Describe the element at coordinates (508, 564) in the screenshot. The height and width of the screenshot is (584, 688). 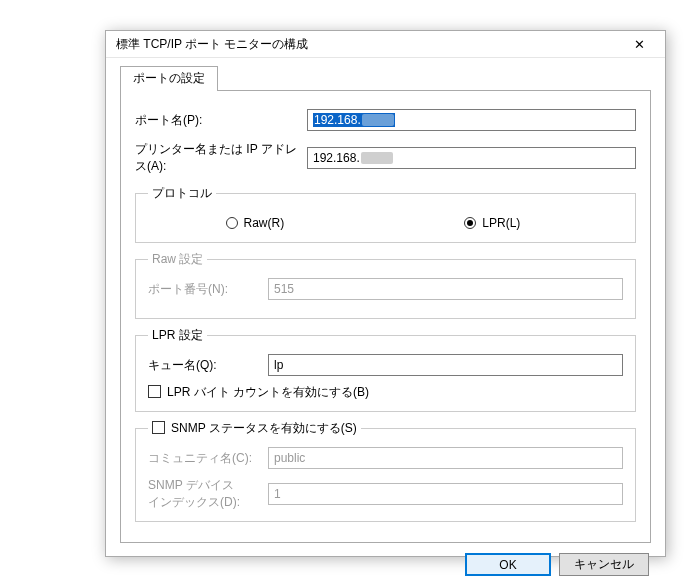
I see `ok-button: OK` at that location.